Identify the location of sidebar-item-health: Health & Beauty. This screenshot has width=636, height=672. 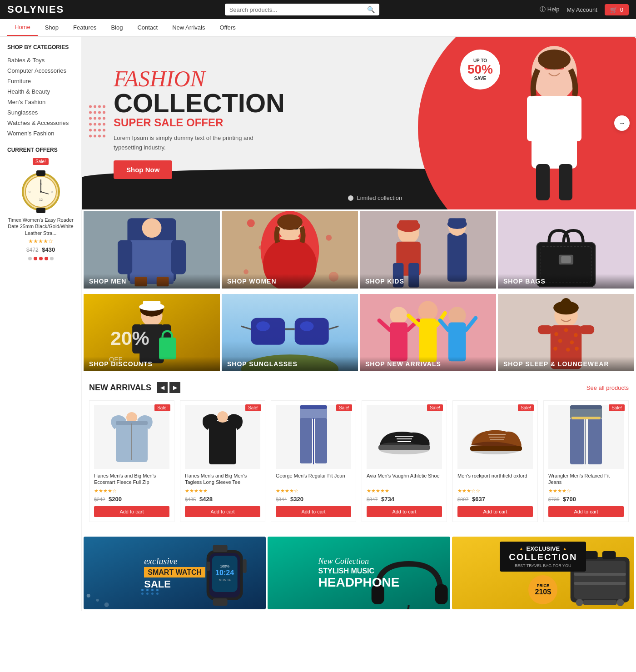
(41, 92).